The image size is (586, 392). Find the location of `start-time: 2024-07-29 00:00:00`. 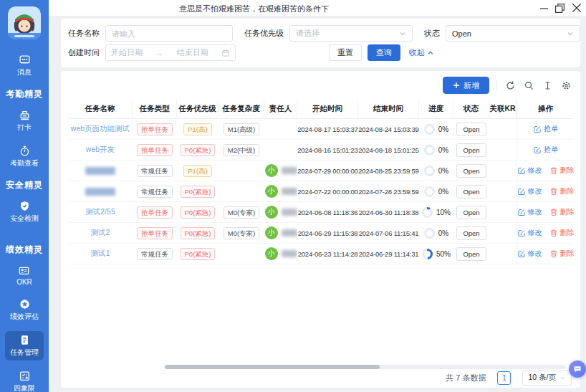

start-time: 2024-07-29 00:00:00 is located at coordinates (328, 171).